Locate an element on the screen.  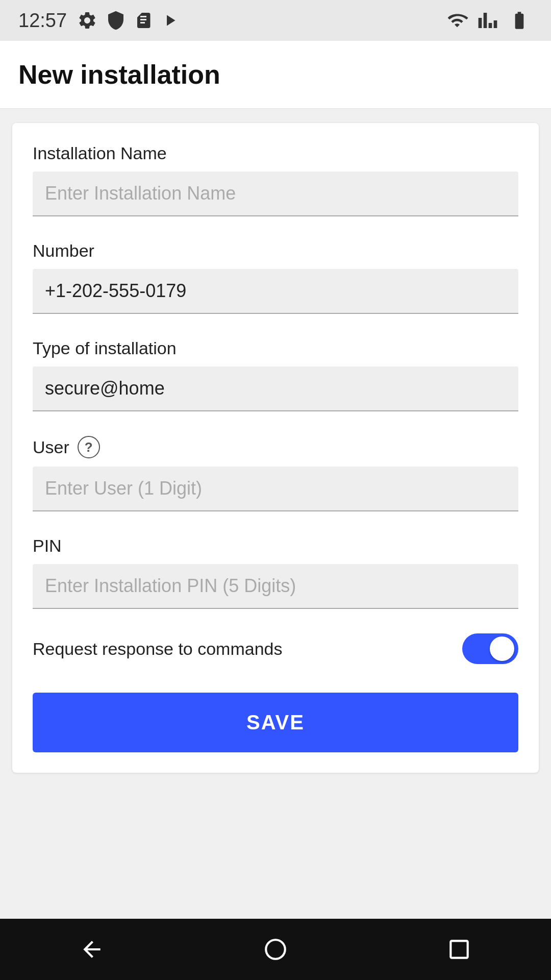
pin-group: PIN is located at coordinates (276, 573).